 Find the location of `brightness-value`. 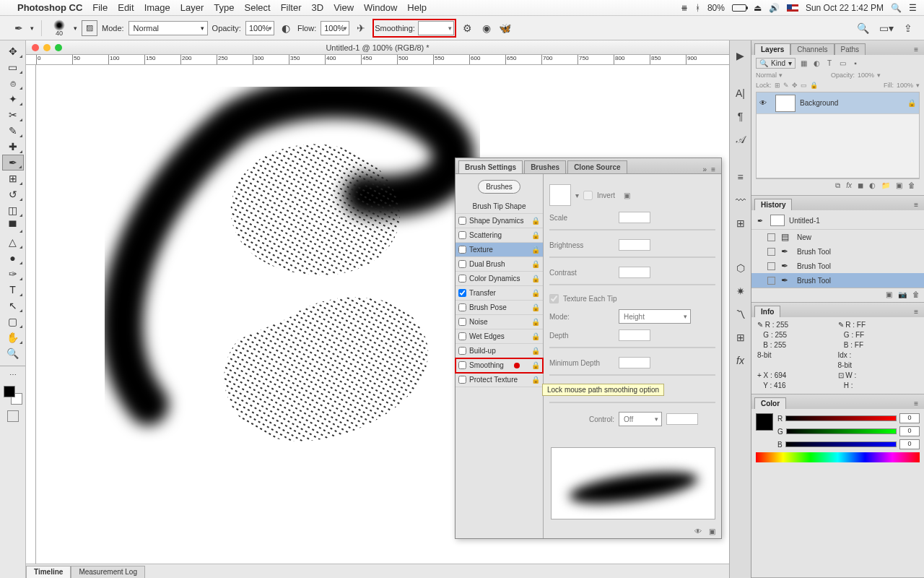

brightness-value is located at coordinates (635, 245).